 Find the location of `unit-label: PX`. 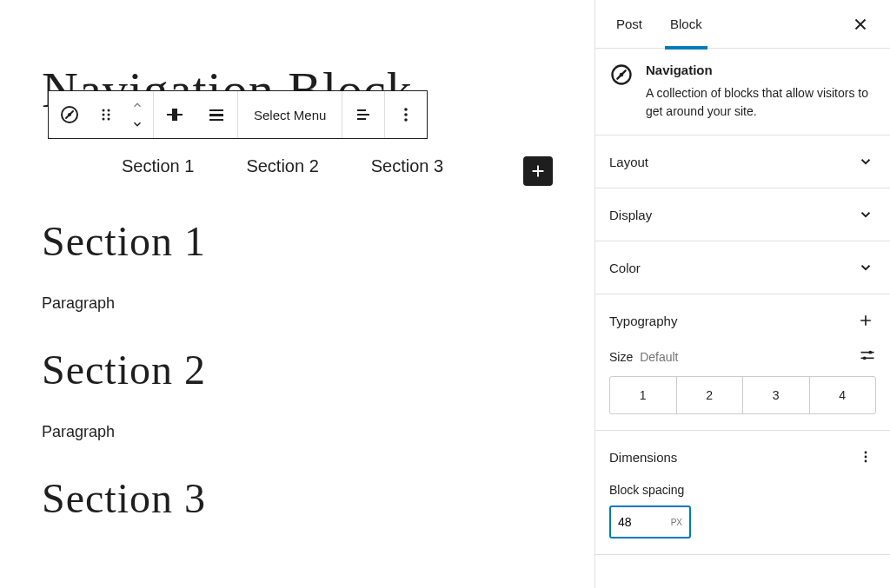

unit-label: PX is located at coordinates (676, 523).